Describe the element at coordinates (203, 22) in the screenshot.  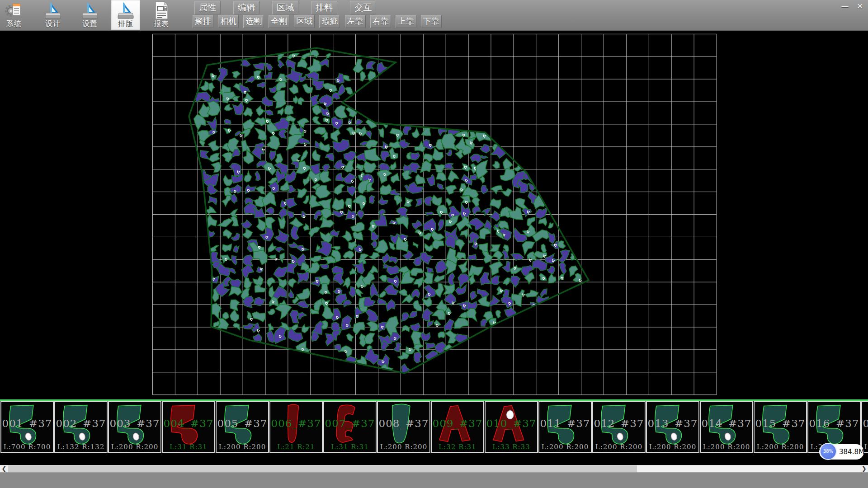
I see `tool-button-聚排: 聚排` at that location.